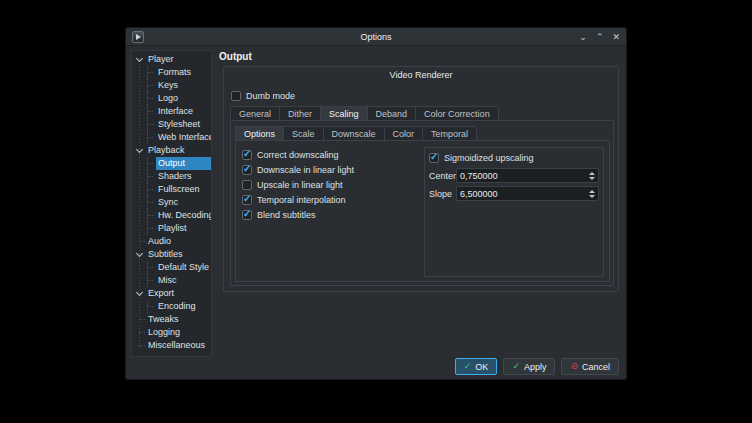  I want to click on maximize-button: ⌃, so click(600, 37).